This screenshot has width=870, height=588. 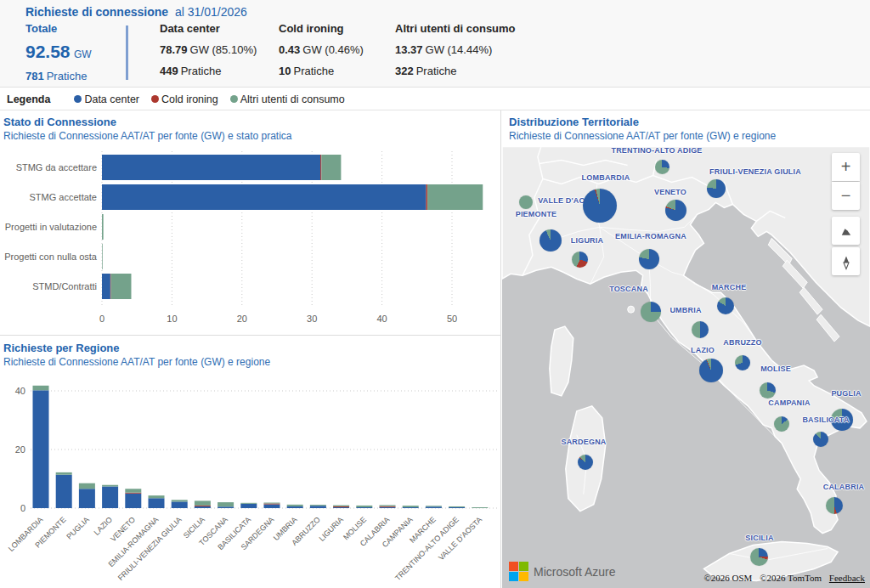 I want to click on map-pie-campania, so click(x=782, y=424).